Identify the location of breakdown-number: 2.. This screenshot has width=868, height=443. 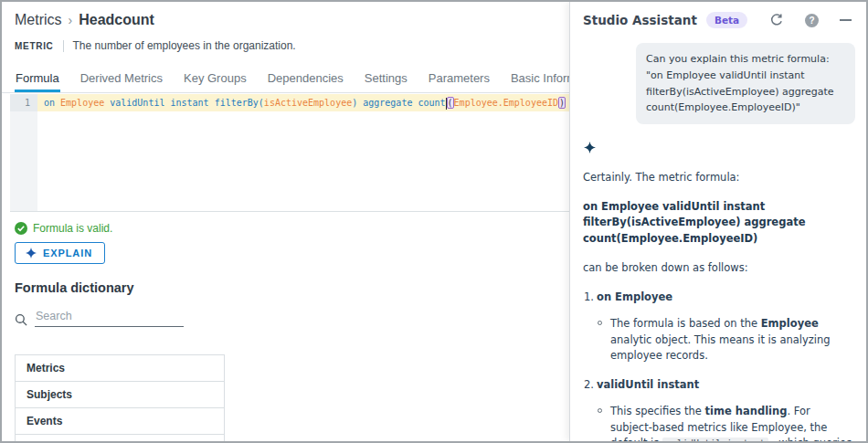
(588, 385).